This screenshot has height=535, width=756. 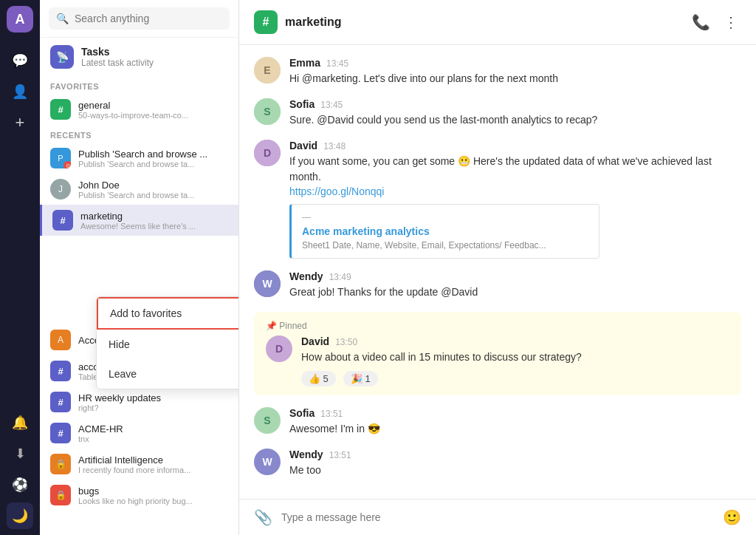 I want to click on avatar-sofia: S, so click(x=267, y=112).